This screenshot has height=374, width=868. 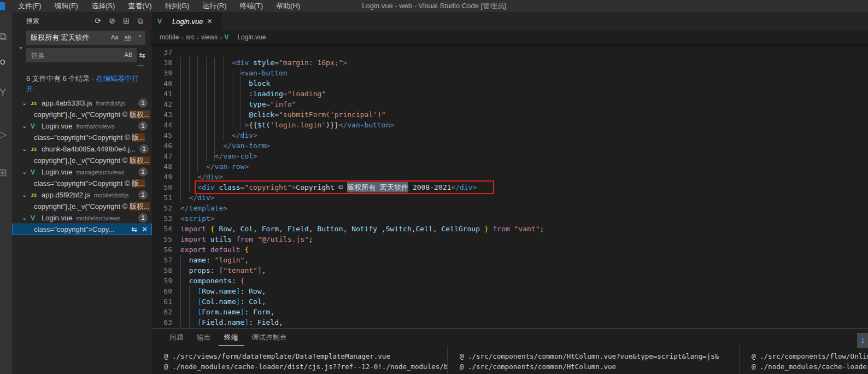 I want to click on match-text: class="copyright">Copyright © 版..., so click(x=90, y=184).